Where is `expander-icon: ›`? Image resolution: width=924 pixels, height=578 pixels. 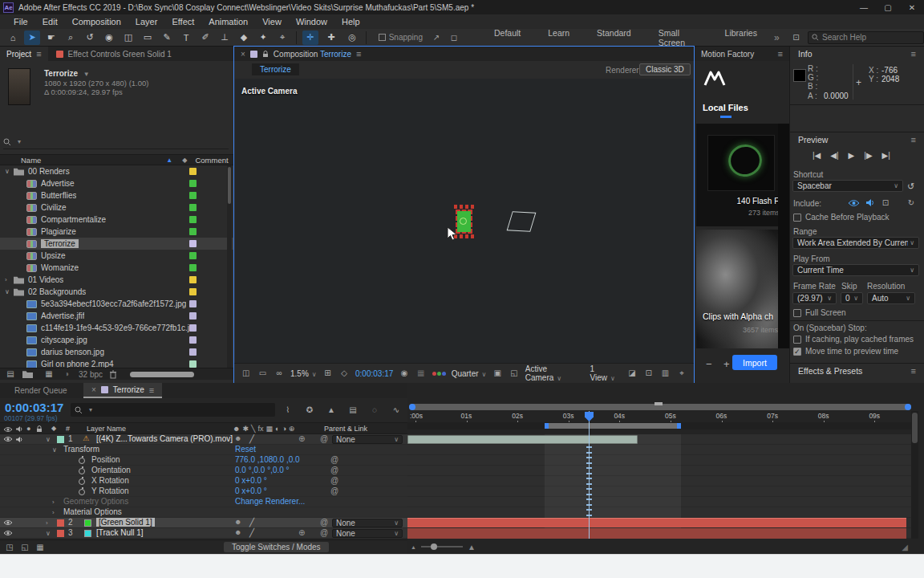
expander-icon: › is located at coordinates (10, 279).